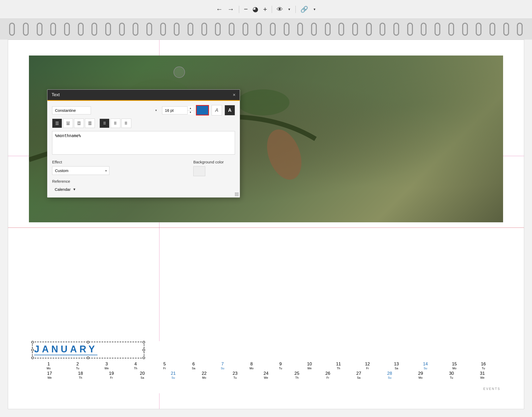  What do you see at coordinates (420, 375) in the screenshot?
I see `cal-day-29: 29Mo` at bounding box center [420, 375].